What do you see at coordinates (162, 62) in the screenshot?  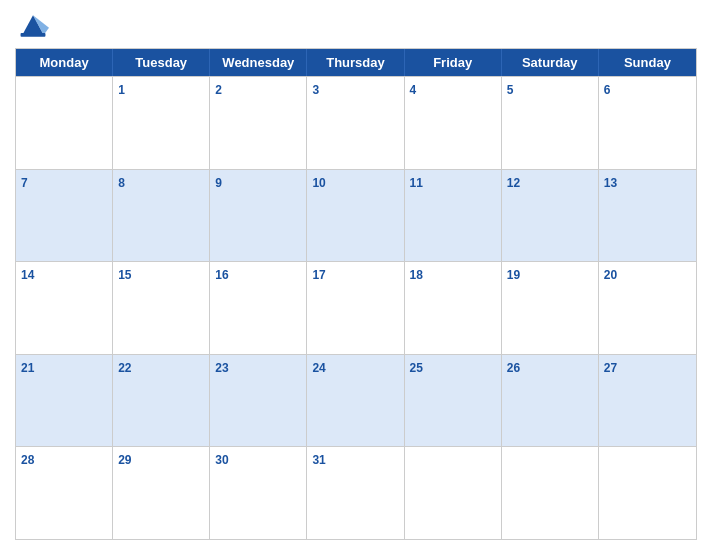 I see `cal-header-cell-tuesday: Tuesday` at bounding box center [162, 62].